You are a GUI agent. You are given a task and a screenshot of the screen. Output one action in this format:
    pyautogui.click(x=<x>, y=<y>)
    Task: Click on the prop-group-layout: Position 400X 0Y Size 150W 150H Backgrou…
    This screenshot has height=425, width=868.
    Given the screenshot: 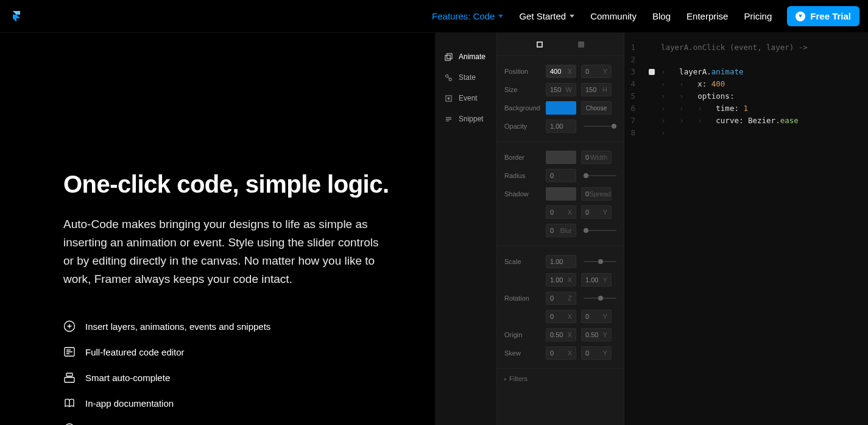 What is the action you would take?
    pyautogui.click(x=560, y=99)
    